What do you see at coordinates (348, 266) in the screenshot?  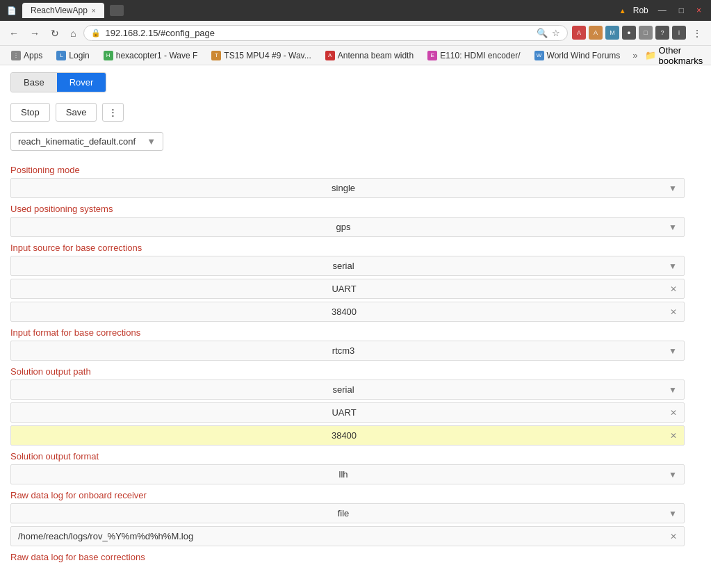 I see `input-source-dropdown: serial ▼` at bounding box center [348, 266].